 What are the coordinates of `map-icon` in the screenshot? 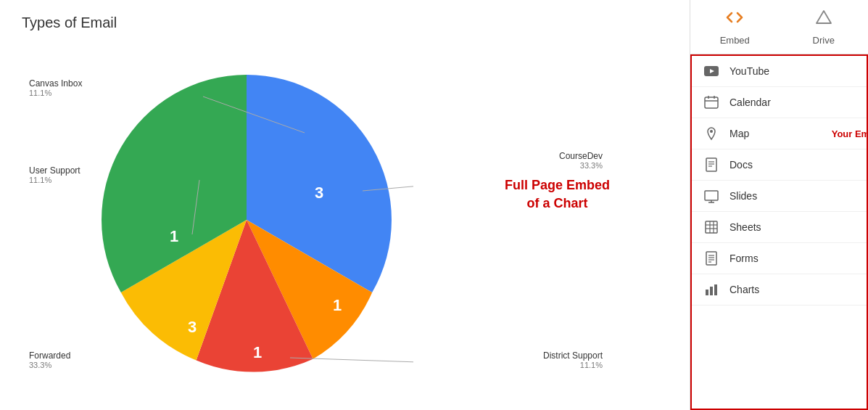 It's located at (711, 134).